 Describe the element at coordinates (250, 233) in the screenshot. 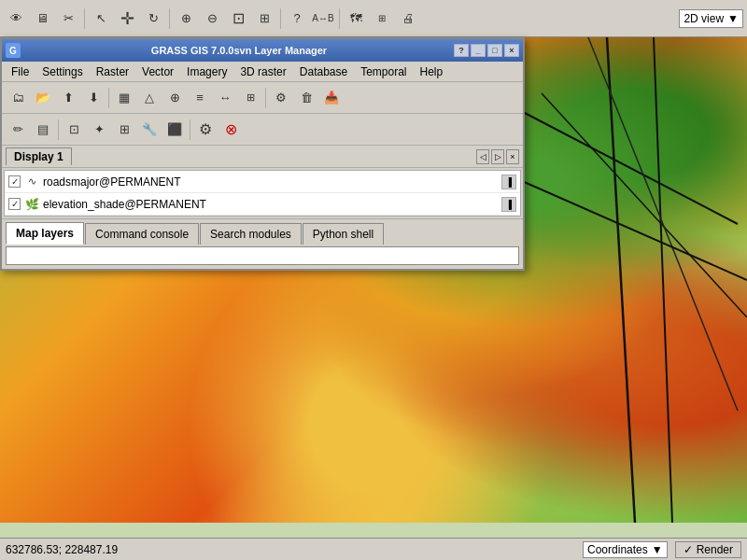

I see `tab-search-modules: Search modules` at that location.